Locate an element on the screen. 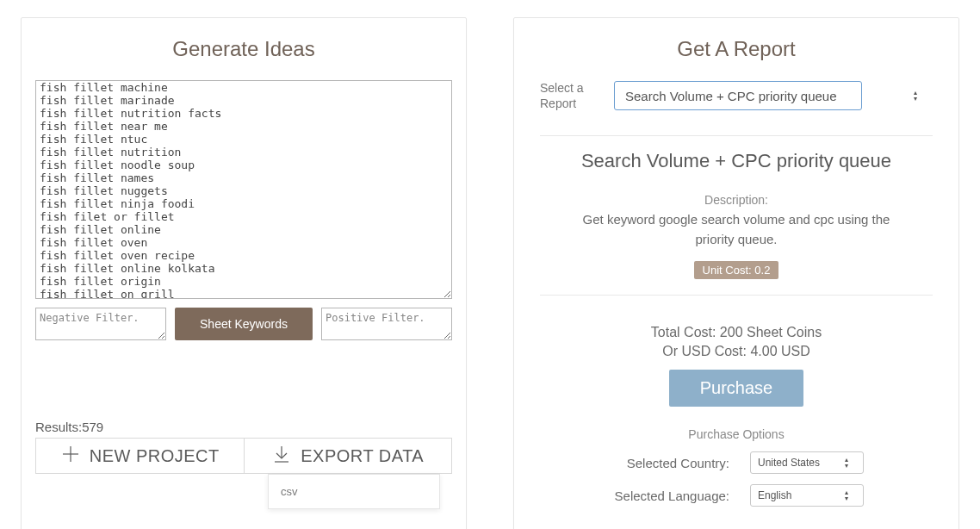 The image size is (980, 529). negative-filter-input is located at coordinates (101, 324).